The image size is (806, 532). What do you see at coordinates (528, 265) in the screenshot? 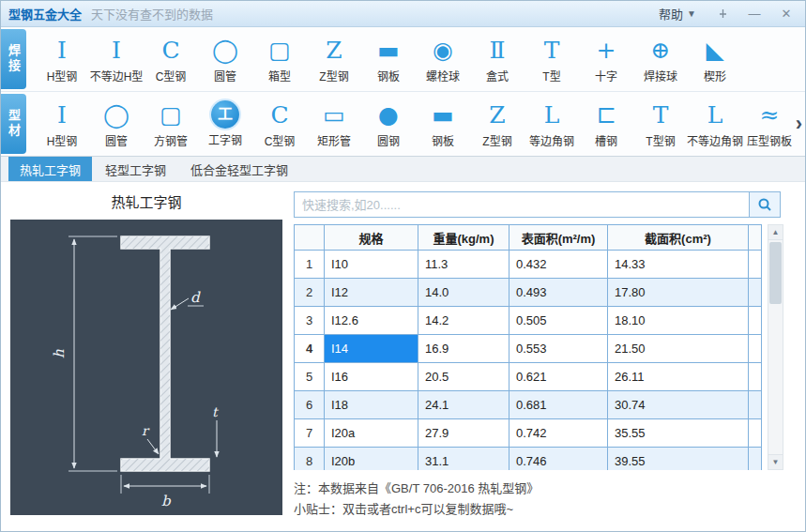
I see `table-row: 1I1011.30.43214.33` at bounding box center [528, 265].